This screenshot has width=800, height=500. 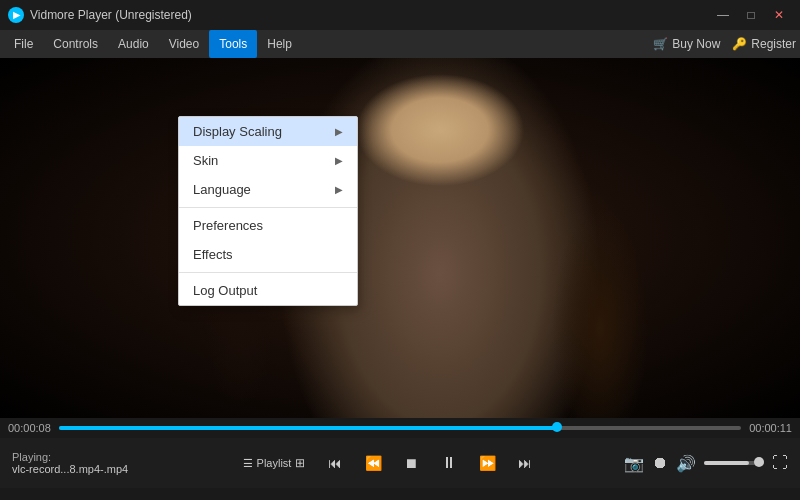 What do you see at coordinates (400, 463) in the screenshot?
I see `controls-bar: Playing: vlc-record...8.mp4-.mp4 ☰ Playl…` at bounding box center [400, 463].